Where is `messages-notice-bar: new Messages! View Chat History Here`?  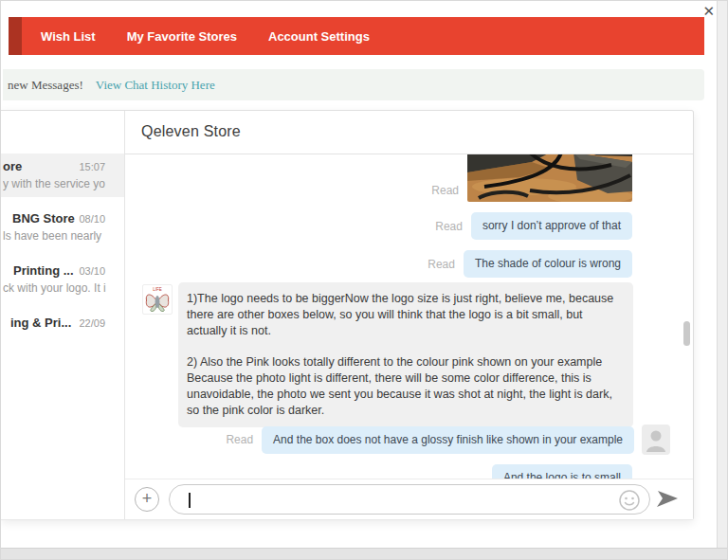
messages-notice-bar: new Messages! View Chat History Here is located at coordinates (354, 85).